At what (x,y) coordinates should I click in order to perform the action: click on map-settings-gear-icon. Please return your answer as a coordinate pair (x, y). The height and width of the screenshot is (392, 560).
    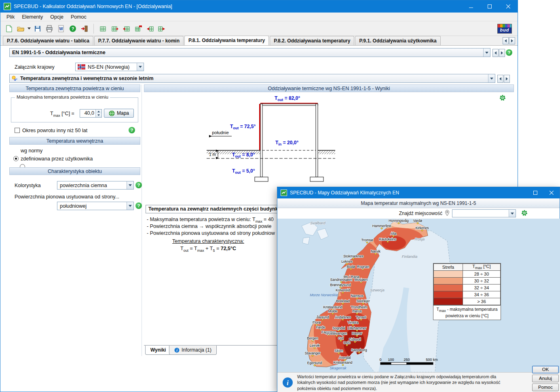
    Looking at the image, I should click on (524, 213).